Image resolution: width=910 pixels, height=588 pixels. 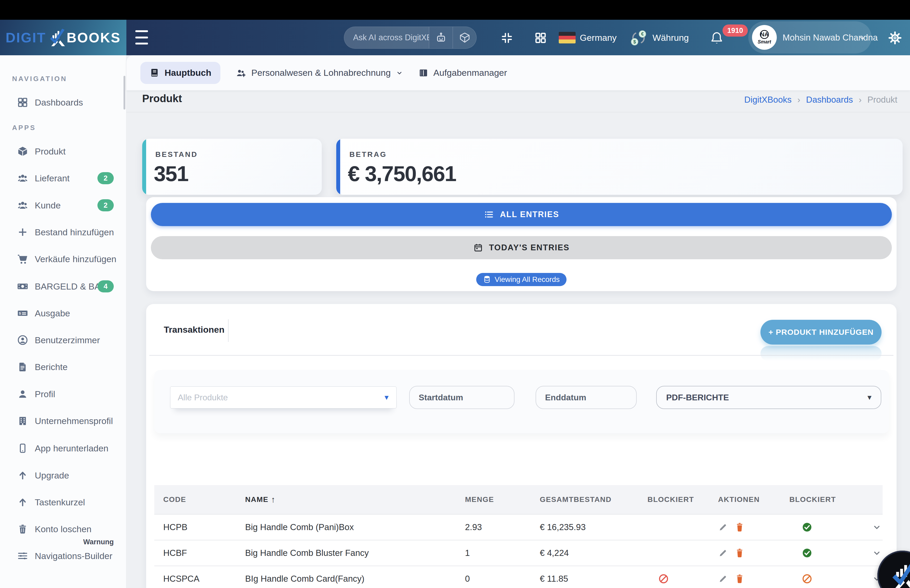 What do you see at coordinates (503, 499) in the screenshot?
I see `col-menge: MENGE` at bounding box center [503, 499].